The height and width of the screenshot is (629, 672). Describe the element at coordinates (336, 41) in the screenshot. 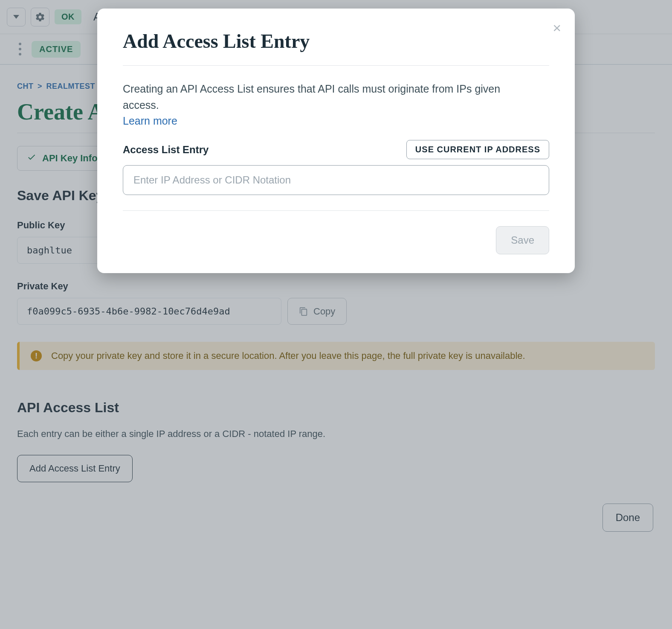

I see `modal-title: Add Access List Entry` at that location.